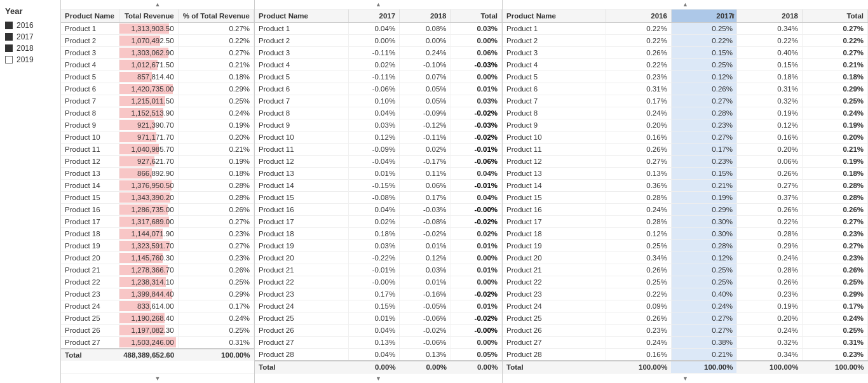 This screenshot has width=868, height=383. I want to click on table2-year-value: 0.24%, so click(425, 53).